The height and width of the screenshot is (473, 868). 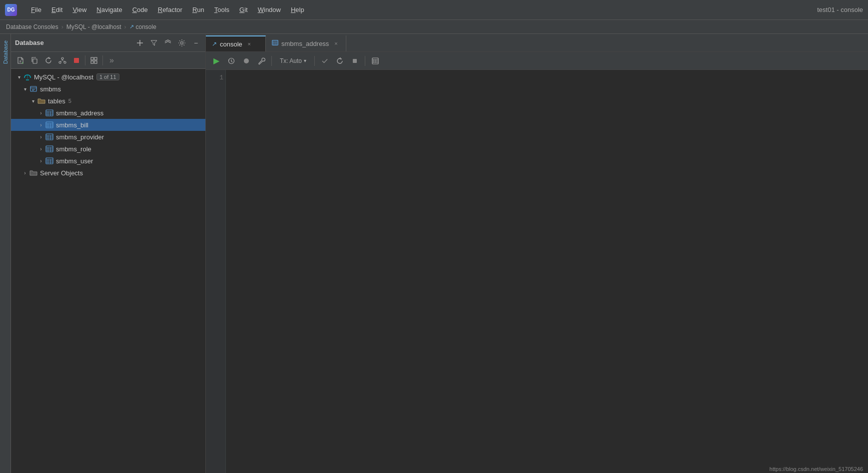 I want to click on console-tab-icon: ↗, so click(x=214, y=44).